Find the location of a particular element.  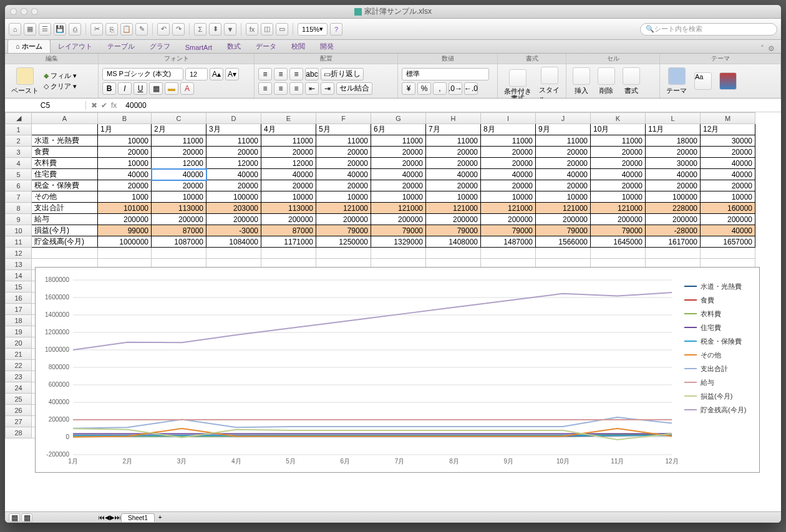

col-header: C is located at coordinates (179, 118).